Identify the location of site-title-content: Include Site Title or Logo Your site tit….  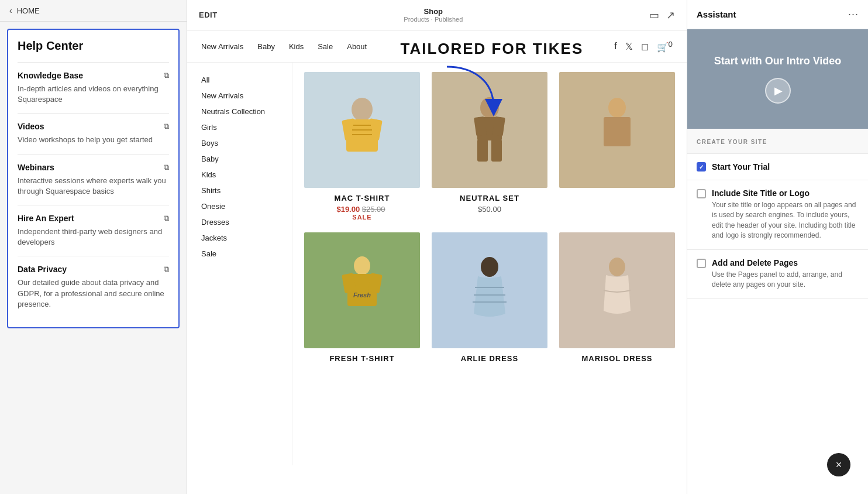
(785, 215).